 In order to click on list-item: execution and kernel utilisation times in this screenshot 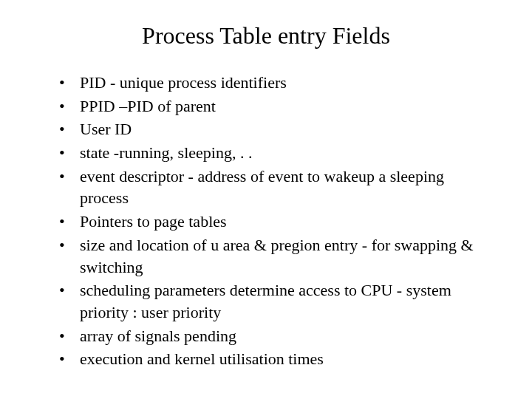, I will do `click(277, 359)`.